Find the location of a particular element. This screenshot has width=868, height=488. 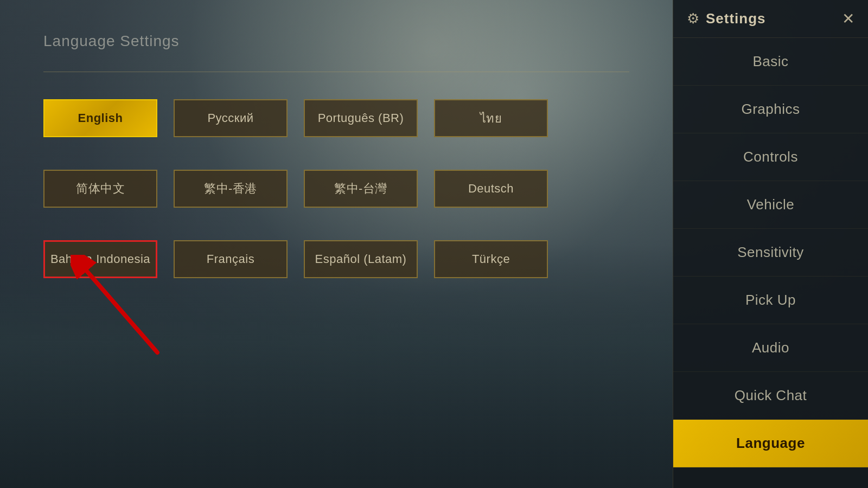

nav-item-pickup: Pick Up is located at coordinates (770, 300).